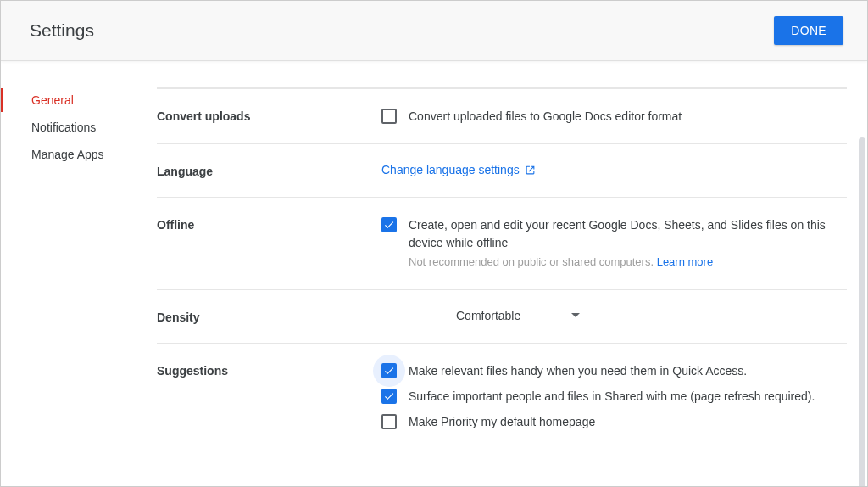 The width and height of the screenshot is (868, 487). What do you see at coordinates (69, 274) in the screenshot?
I see `sidebar: General Notifications Manage Apps` at bounding box center [69, 274].